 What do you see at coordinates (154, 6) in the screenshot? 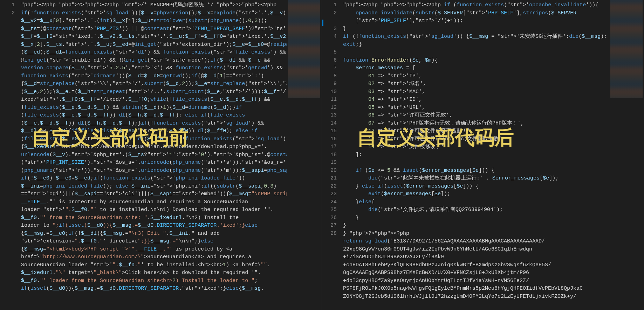
I see `code-line: "php"><?php "php">?>"php"><?php "cmt">/*…` at bounding box center [154, 6].